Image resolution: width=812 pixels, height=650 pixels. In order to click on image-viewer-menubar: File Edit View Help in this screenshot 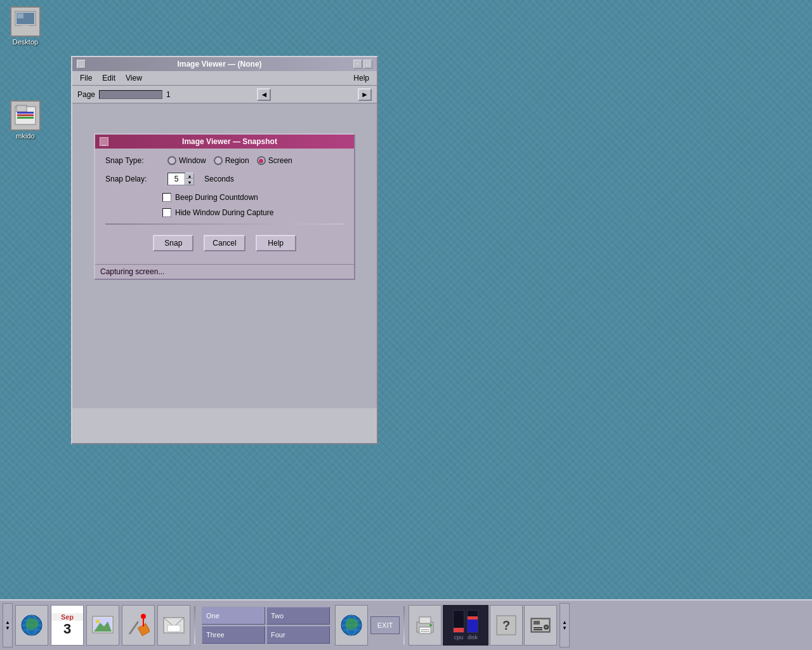, I will do `click(225, 79)`.